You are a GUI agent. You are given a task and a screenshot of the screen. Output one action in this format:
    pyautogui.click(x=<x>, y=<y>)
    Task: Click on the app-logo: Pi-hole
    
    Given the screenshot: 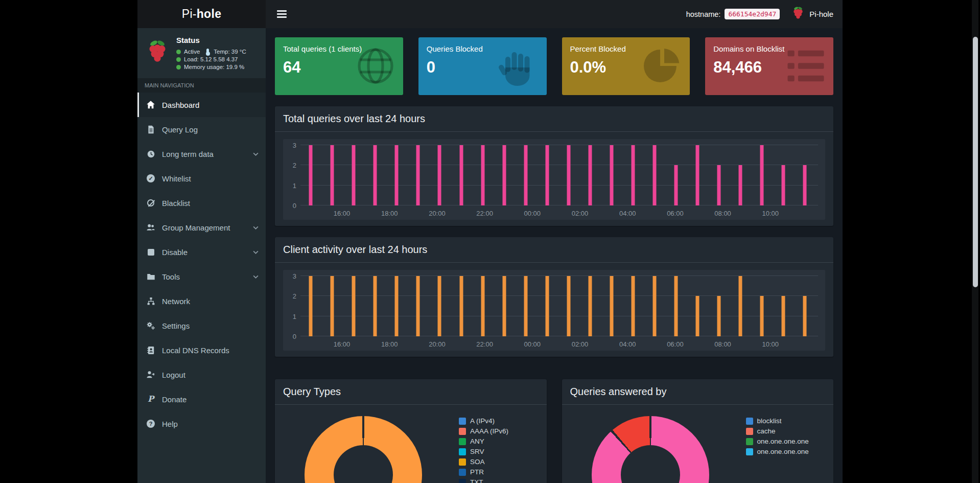 What is the action you would take?
    pyautogui.click(x=201, y=14)
    